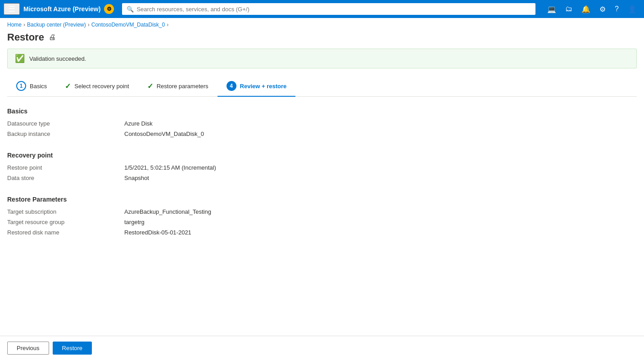 The image size is (644, 360). Describe the element at coordinates (322, 58) in the screenshot. I see `validation-banner: ✅ Validation succeeded.` at that location.